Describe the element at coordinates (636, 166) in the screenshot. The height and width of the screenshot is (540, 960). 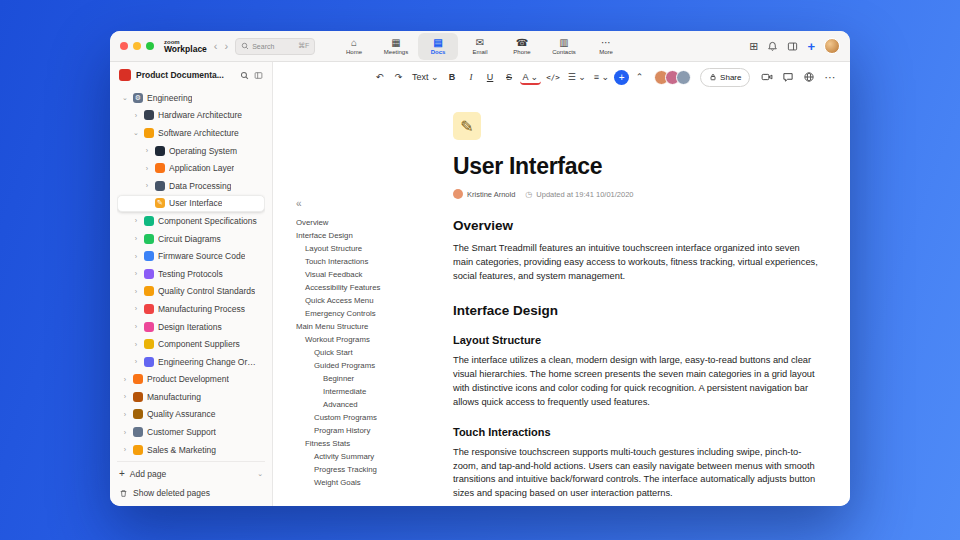
I see `doc-title: User Interface` at that location.